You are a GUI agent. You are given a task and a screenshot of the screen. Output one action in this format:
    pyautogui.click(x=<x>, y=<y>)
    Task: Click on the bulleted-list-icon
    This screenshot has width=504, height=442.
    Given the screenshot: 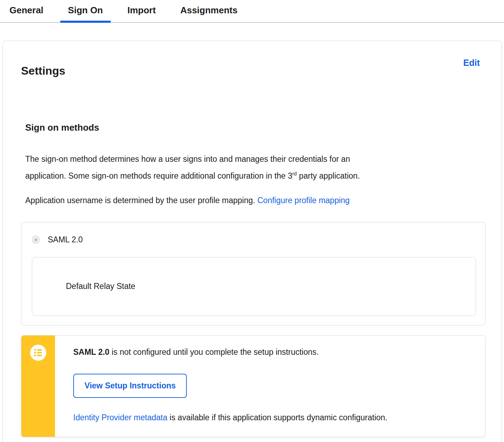 What is the action you would take?
    pyautogui.click(x=38, y=353)
    